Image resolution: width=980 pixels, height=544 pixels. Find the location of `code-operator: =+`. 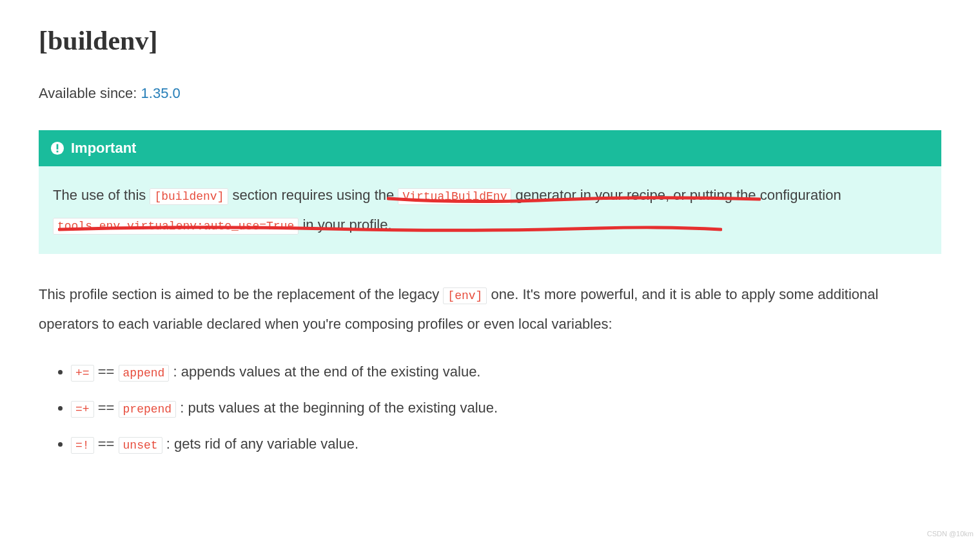

code-operator: =+ is located at coordinates (83, 409).